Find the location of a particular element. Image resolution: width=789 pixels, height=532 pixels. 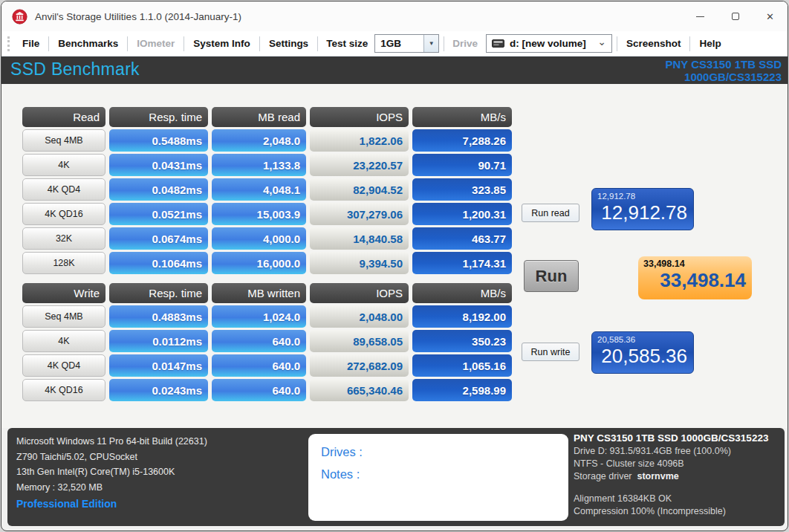

mb-read-cell: 4,048.1 is located at coordinates (259, 189).